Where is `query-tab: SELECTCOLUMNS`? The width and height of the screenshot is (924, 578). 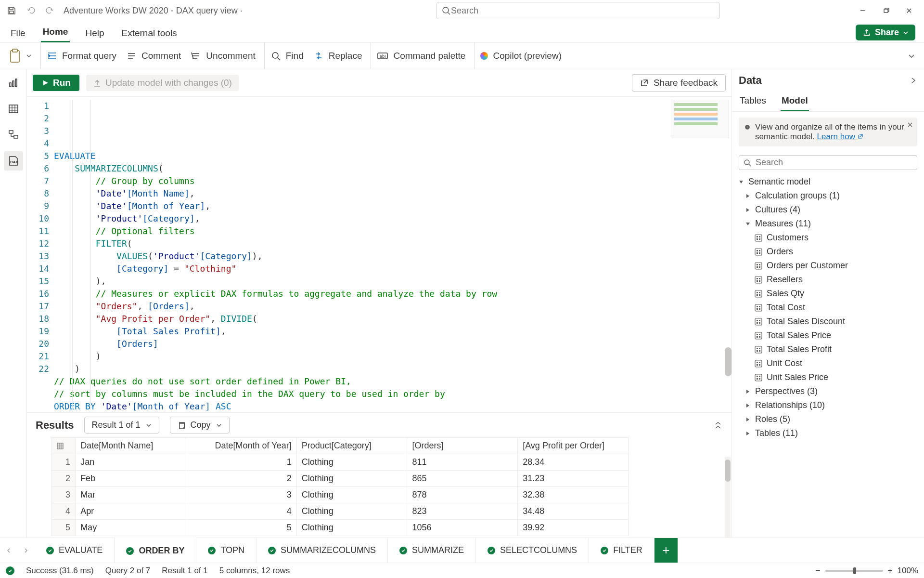
query-tab: SELECTCOLUMNS is located at coordinates (532, 550).